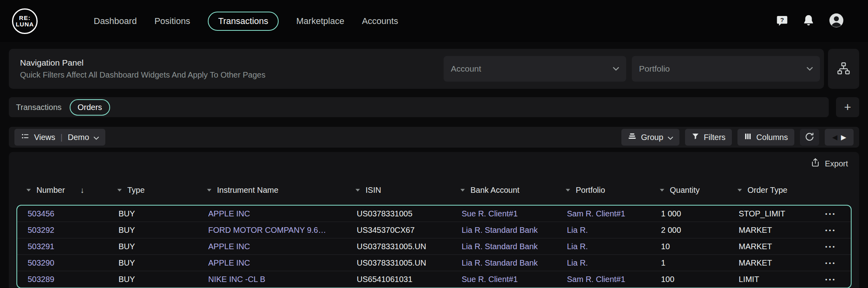 The height and width of the screenshot is (288, 868). I want to click on cell-number: 503291, so click(73, 246).